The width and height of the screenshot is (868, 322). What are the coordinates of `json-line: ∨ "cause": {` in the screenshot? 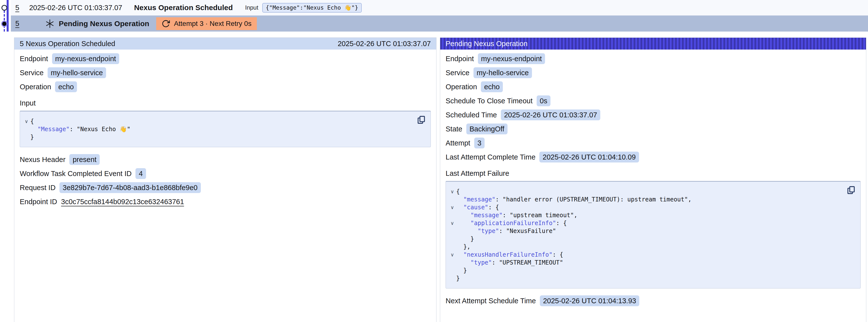 It's located at (652, 207).